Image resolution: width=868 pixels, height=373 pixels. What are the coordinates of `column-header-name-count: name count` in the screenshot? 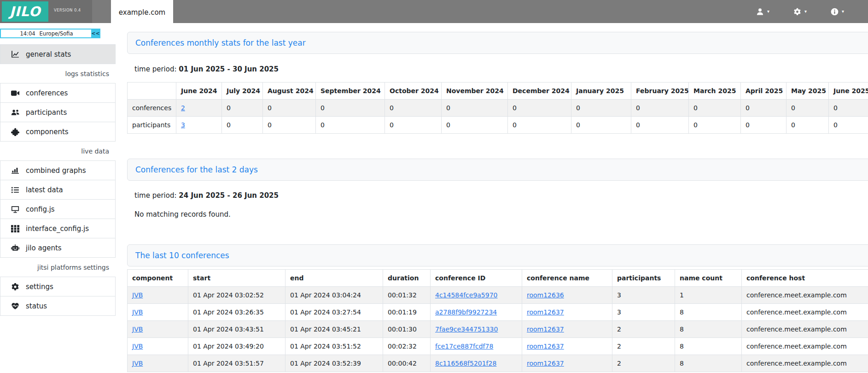 It's located at (708, 278).